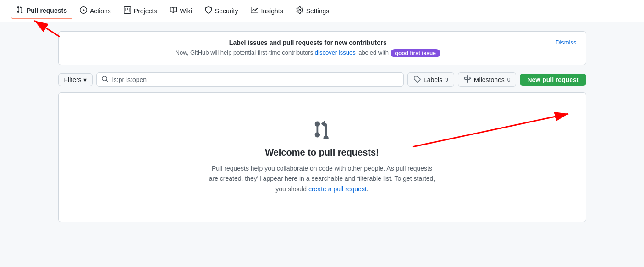 The image size is (644, 267). What do you see at coordinates (181, 11) in the screenshot?
I see `nav-item-wiki: Wiki` at bounding box center [181, 11].